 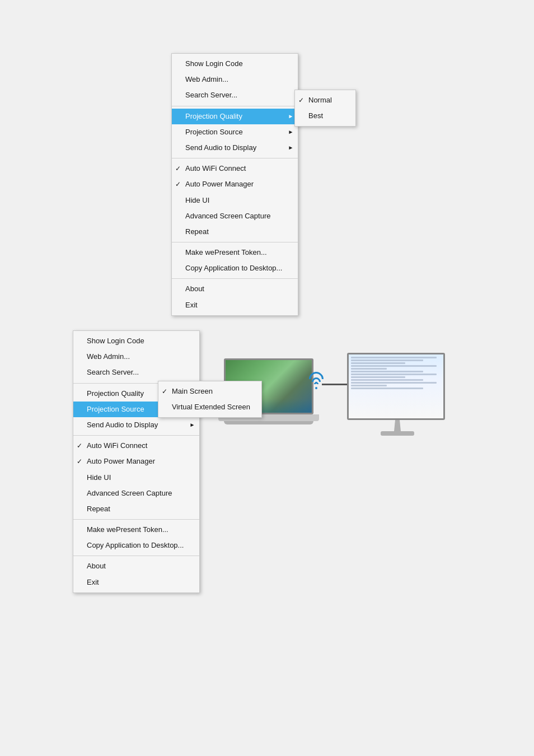 What do you see at coordinates (336, 384) in the screenshot?
I see `connection-arrow-icon` at bounding box center [336, 384].